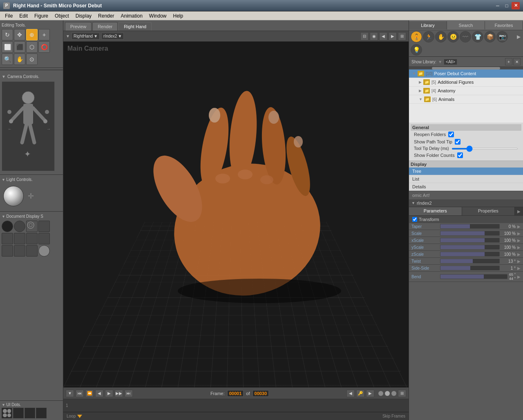 This screenshot has height=420, width=523. What do you see at coordinates (441, 37) in the screenshot?
I see `lib-icon-hand: ✋` at bounding box center [441, 37].